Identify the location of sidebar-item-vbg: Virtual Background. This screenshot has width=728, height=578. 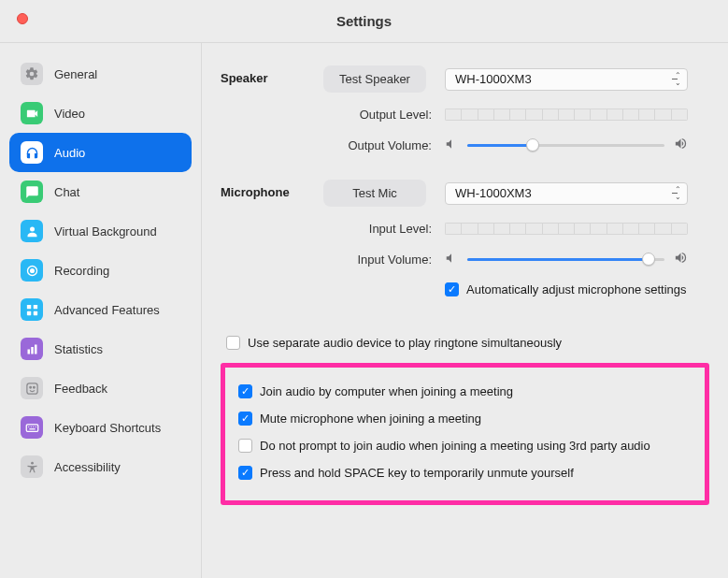
(101, 231).